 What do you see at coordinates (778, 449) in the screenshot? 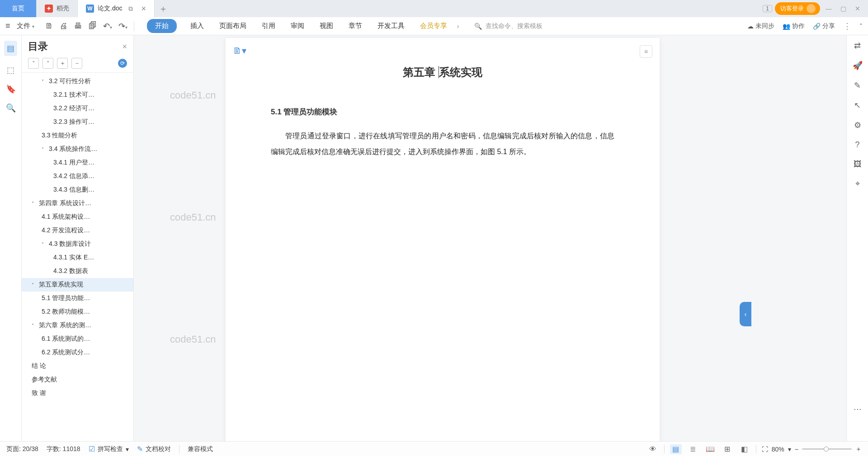
I see `zoom-value: 80%` at bounding box center [778, 449].